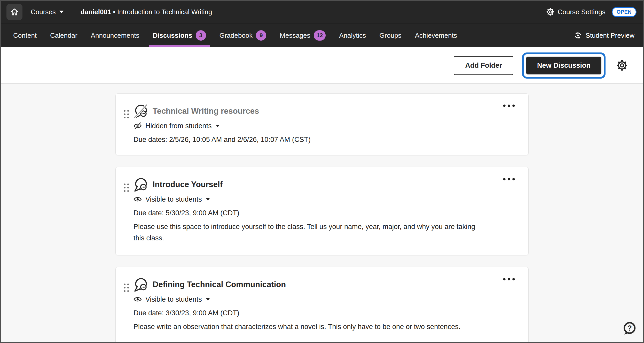  Describe the element at coordinates (165, 12) in the screenshot. I see `course-name: Introduction to Technical Writing` at that location.